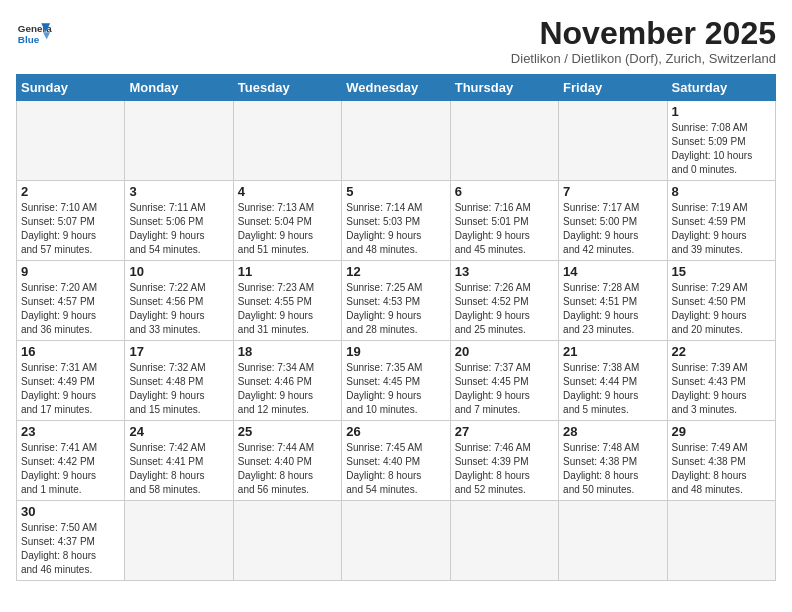  What do you see at coordinates (722, 229) in the screenshot?
I see `day-info: Sunrise: 7:19 AM Sunset: 4:59 PM Dayligh…` at bounding box center [722, 229].